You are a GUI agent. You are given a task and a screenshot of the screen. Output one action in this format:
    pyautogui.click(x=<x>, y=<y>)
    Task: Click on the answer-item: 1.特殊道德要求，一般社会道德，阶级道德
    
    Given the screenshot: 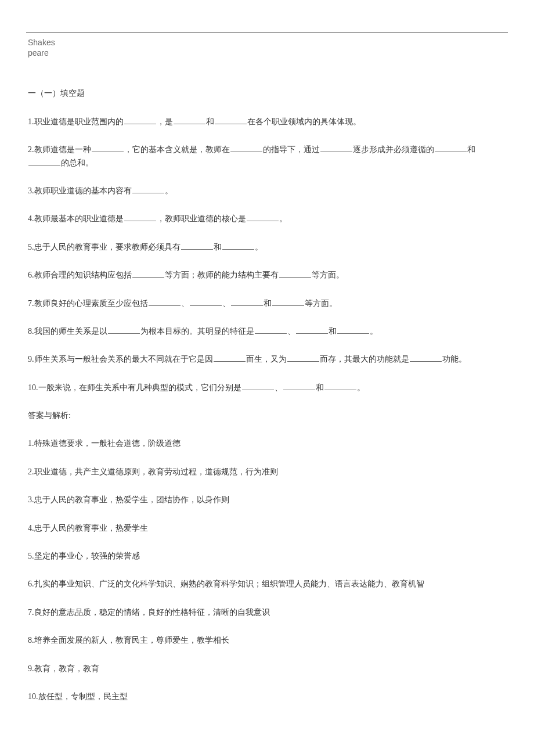 What is the action you would take?
    pyautogui.click(x=268, y=444)
    